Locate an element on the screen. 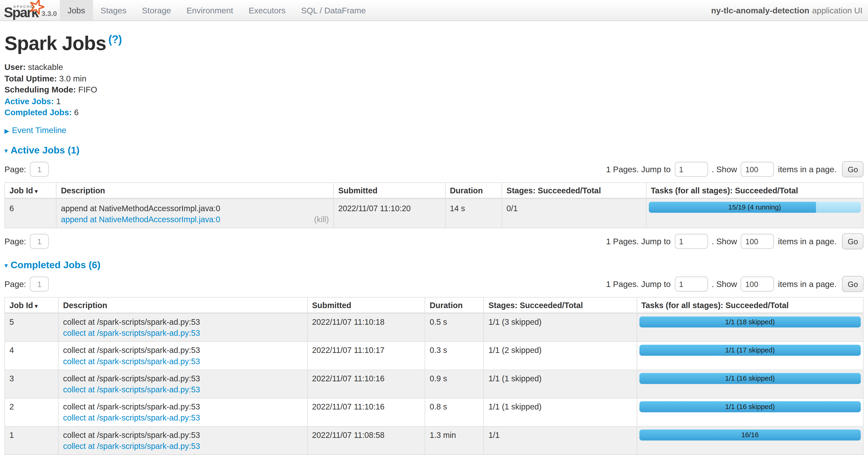 This screenshot has height=455, width=868. tab-stages: Stages is located at coordinates (113, 10).